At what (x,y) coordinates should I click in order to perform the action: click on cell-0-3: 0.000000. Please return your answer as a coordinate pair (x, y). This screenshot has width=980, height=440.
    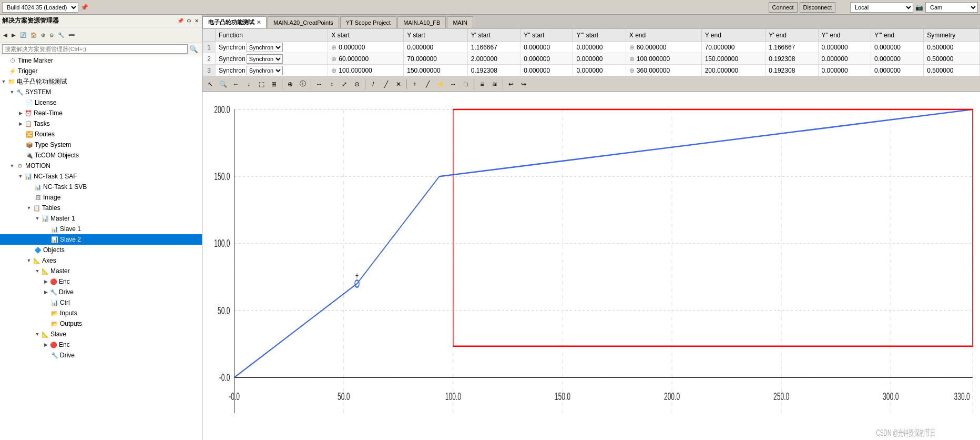
    Looking at the image, I should click on (436, 47).